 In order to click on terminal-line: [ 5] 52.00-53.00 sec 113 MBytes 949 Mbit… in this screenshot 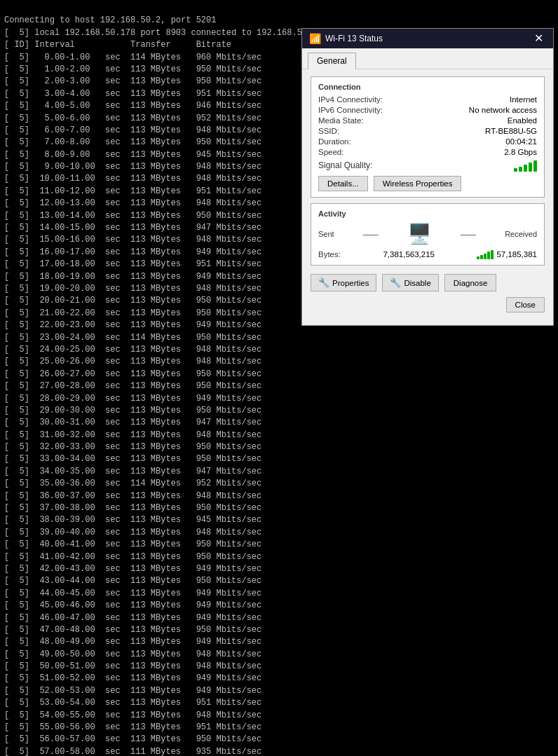, I will do `click(279, 691)`.